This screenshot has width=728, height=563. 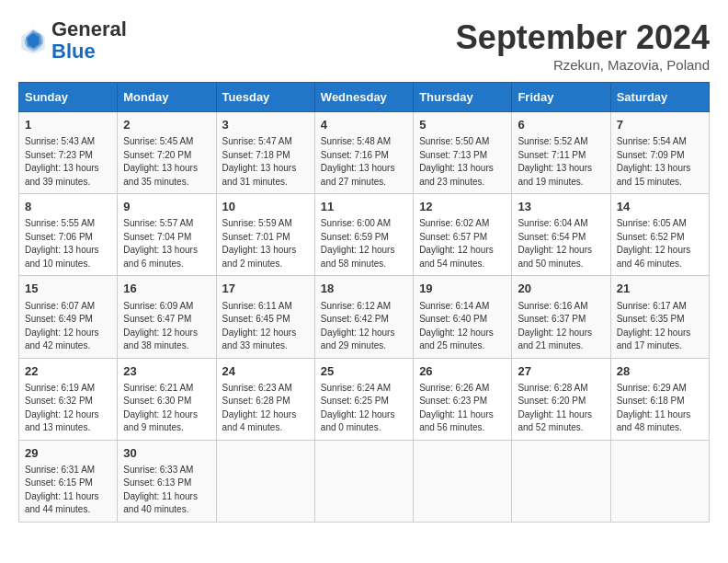 I want to click on calendar-cell: 12Sunrise: 6:02 AM Sunset: 6:57 PM Dayli…, so click(x=463, y=236).